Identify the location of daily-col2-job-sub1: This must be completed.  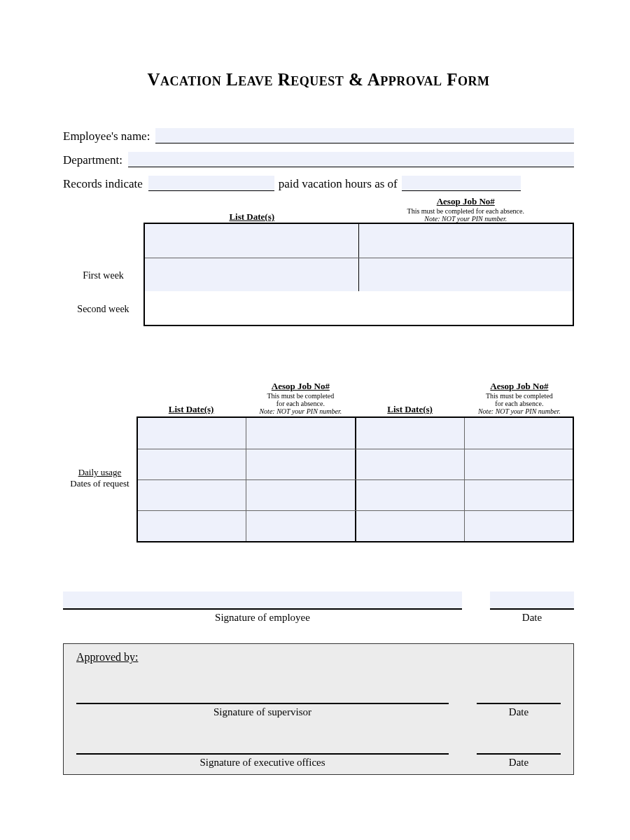
(519, 396).